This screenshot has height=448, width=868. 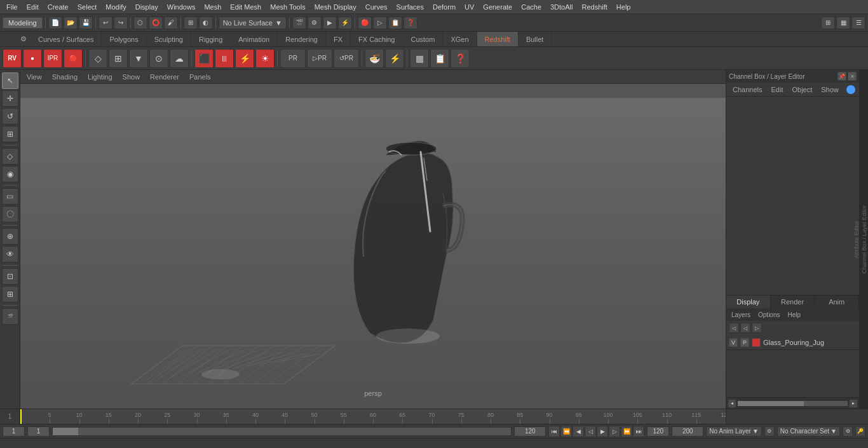 What do you see at coordinates (741, 315) in the screenshot?
I see `le-layers-menu: Layers` at bounding box center [741, 315].